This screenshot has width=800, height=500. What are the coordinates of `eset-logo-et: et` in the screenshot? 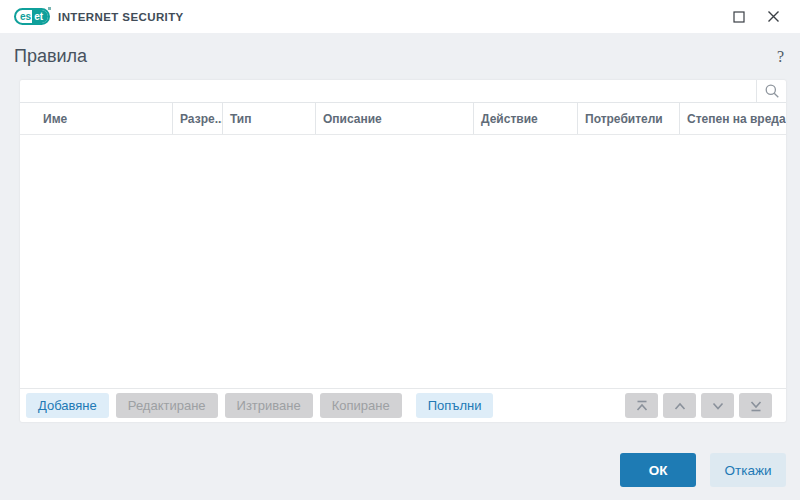 It's located at (40, 16).